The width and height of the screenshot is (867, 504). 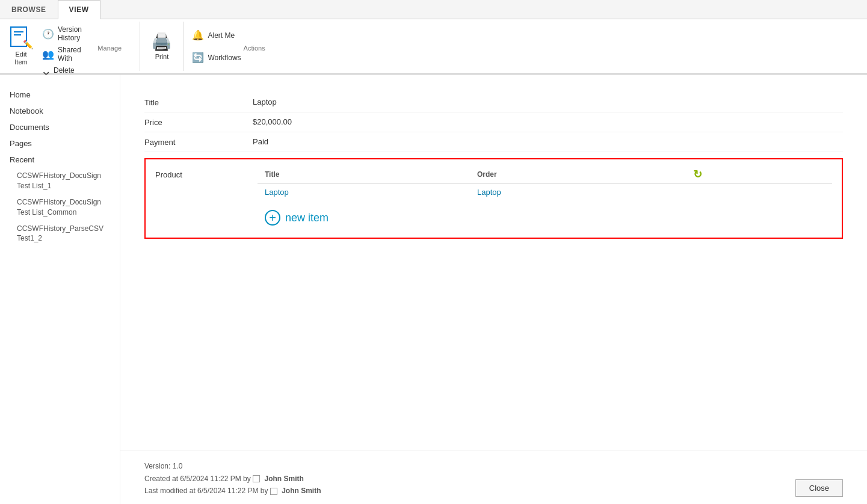 What do you see at coordinates (28, 45) in the screenshot?
I see `pencil-icon: ✏️` at bounding box center [28, 45].